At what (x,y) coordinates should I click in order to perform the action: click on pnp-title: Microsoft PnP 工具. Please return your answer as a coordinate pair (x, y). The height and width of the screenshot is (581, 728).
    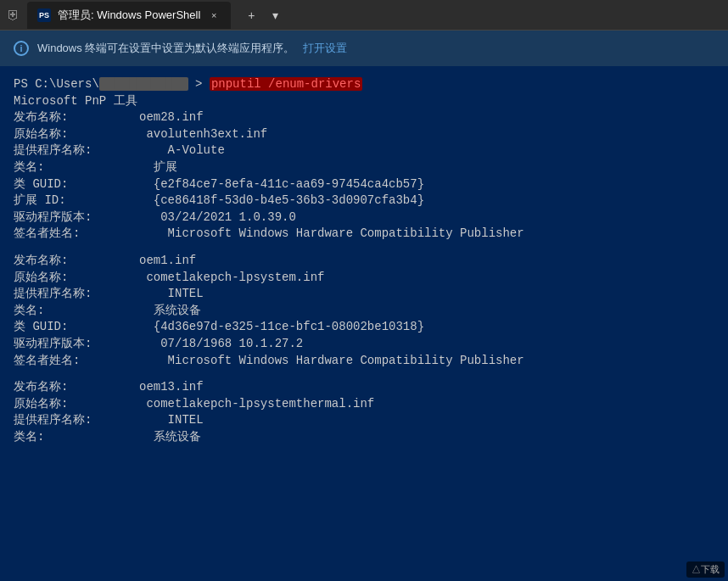
    Looking at the image, I should click on (364, 102).